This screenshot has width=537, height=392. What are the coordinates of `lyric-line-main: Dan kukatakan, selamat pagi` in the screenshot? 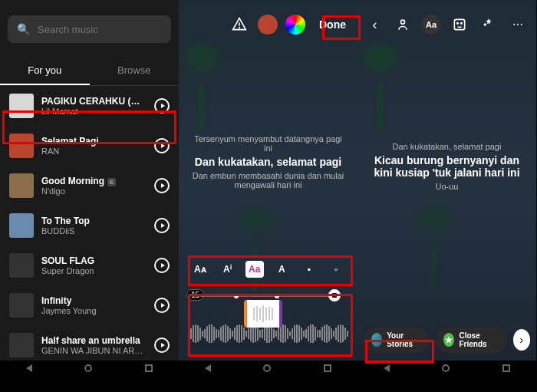 It's located at (268, 162).